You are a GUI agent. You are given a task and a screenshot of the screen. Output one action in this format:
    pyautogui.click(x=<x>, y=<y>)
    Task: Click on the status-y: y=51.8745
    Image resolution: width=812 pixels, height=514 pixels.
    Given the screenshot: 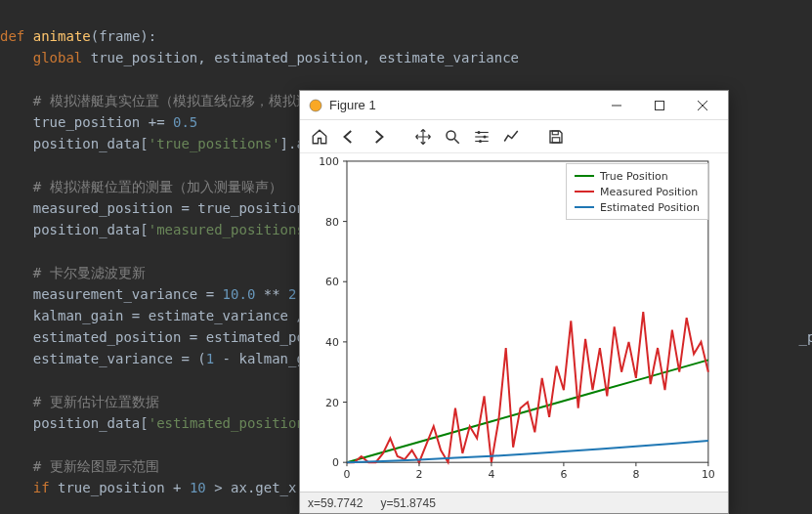 What is the action you would take?
    pyautogui.click(x=407, y=503)
    